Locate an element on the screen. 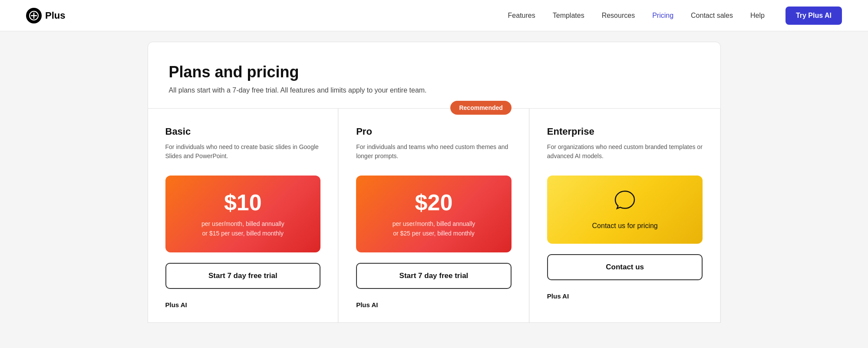 The width and height of the screenshot is (868, 348). page-subtitle: All plans start with a 7-day free trial.… is located at coordinates (434, 90).